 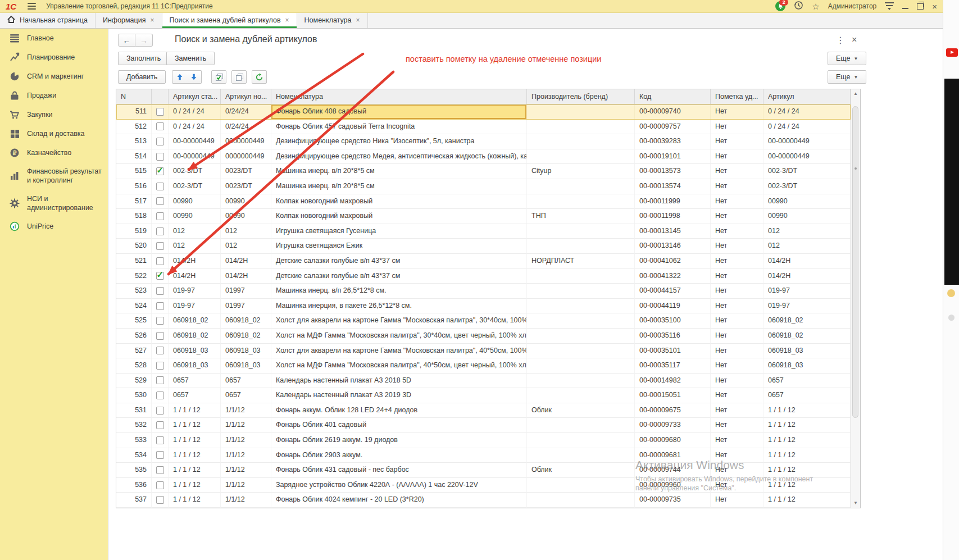 What do you see at coordinates (483, 321) in the screenshot?
I see `table-row: 525060918_02060918_02Холст для акварели …` at bounding box center [483, 321].